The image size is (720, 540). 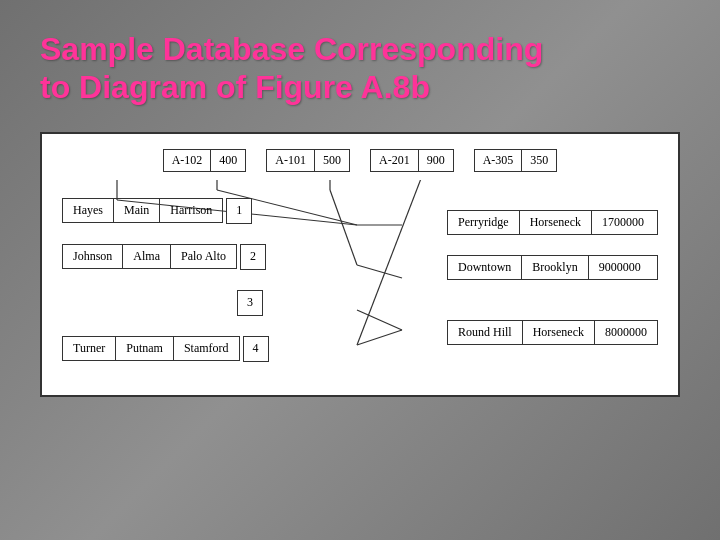 What do you see at coordinates (499, 160) in the screenshot?
I see `account-id: A-305` at bounding box center [499, 160].